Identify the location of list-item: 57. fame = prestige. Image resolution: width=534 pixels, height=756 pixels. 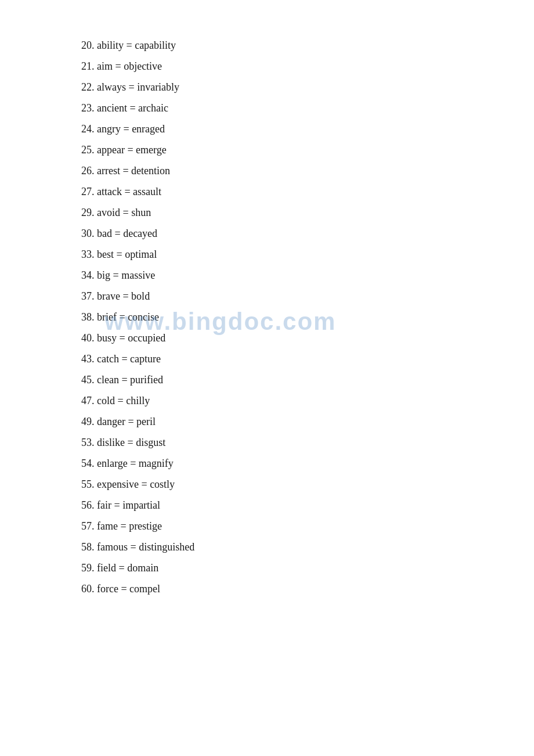
(284, 526).